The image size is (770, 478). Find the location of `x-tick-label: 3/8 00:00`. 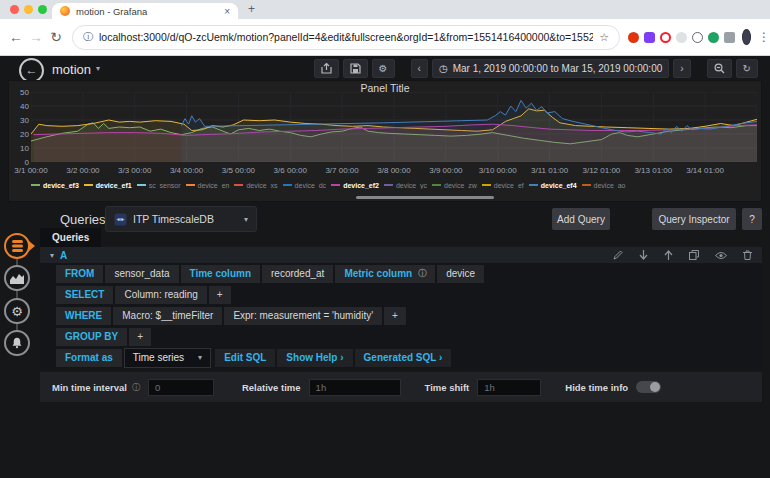

x-tick-label: 3/8 00:00 is located at coordinates (394, 170).